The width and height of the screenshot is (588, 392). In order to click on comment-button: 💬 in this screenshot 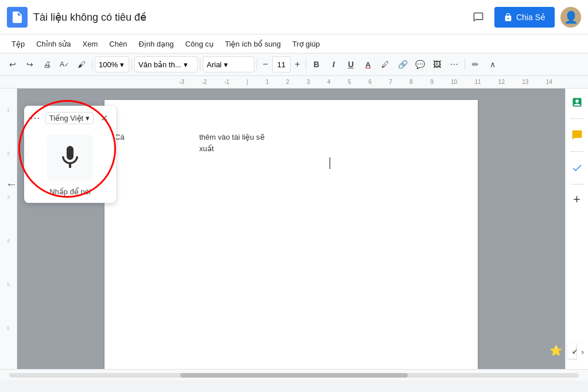, I will do `click(420, 64)`.